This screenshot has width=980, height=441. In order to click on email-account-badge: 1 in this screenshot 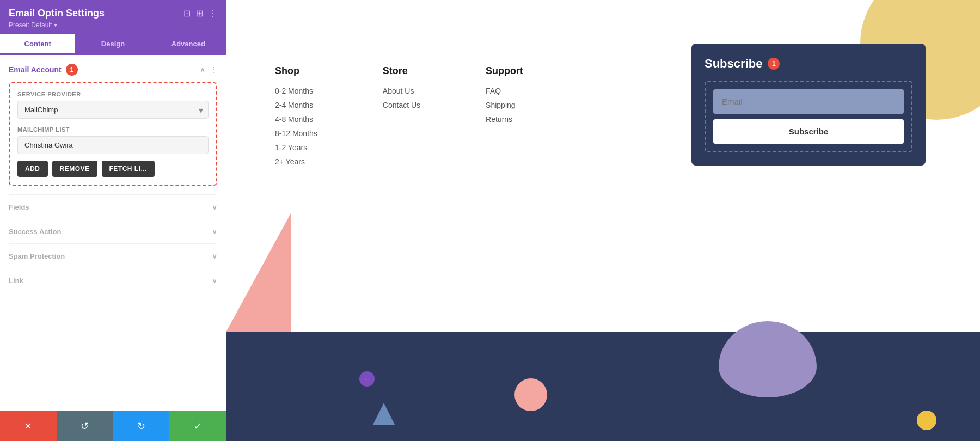, I will do `click(72, 70)`.